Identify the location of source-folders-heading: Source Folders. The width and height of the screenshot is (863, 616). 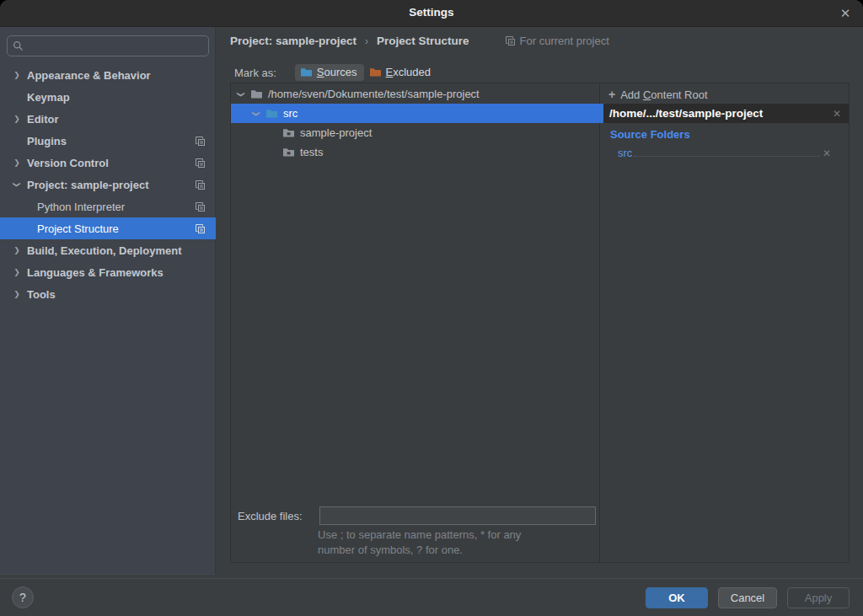
(651, 135).